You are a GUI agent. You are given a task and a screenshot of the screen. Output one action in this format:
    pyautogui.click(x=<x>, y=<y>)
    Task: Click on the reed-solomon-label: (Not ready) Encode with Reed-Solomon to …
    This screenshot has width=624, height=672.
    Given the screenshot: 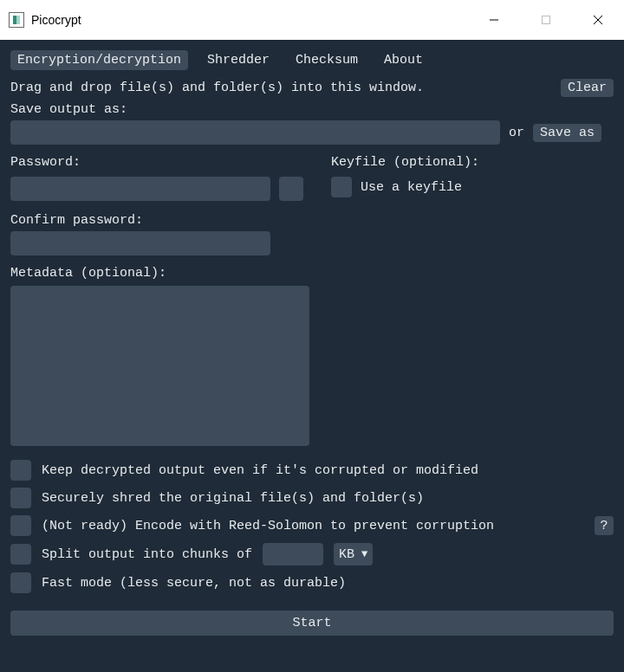 What is the action you would take?
    pyautogui.click(x=268, y=527)
    